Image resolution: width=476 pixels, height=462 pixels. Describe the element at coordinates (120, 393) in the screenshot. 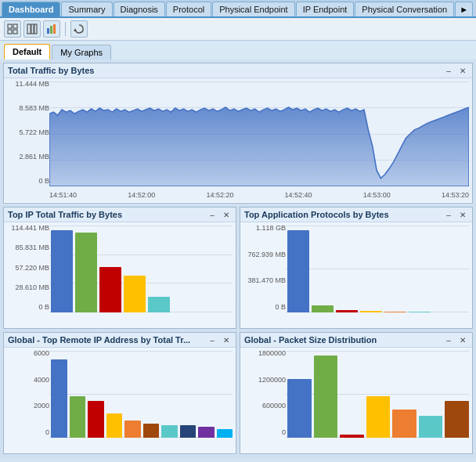

I see `top-remote-panel: Global - Top Remote IP Address by Total …` at that location.